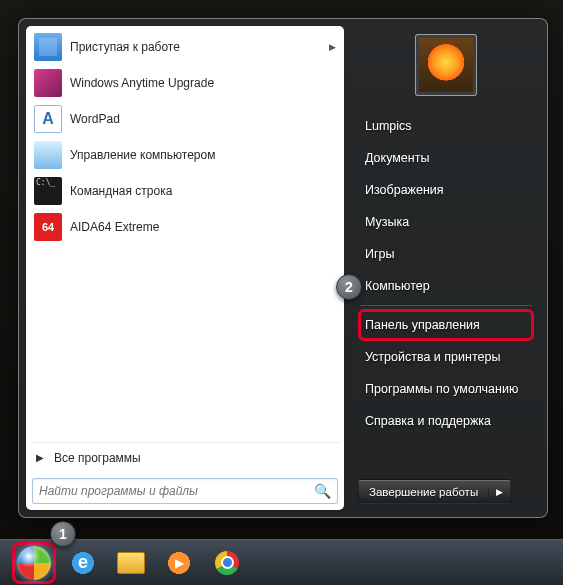 The width and height of the screenshot is (563, 585). What do you see at coordinates (48, 191) in the screenshot?
I see `cmd-icon: C:\_` at bounding box center [48, 191].